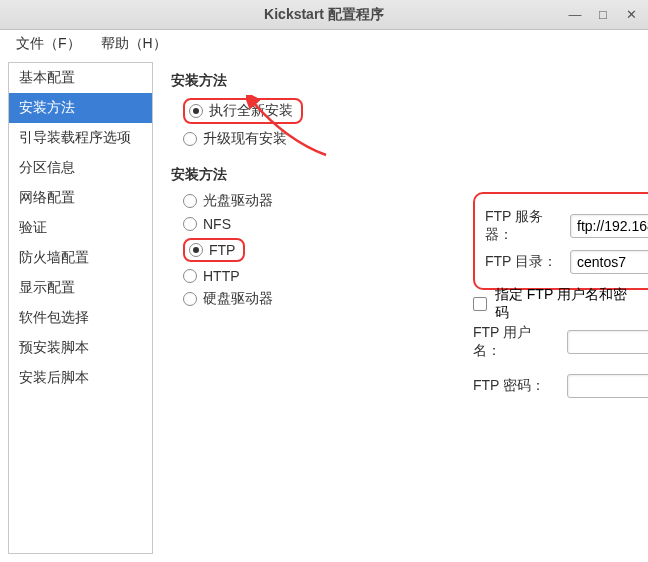  Describe the element at coordinates (245, 139) in the screenshot. I see `radio-upgrade-label: 升级现有安装` at that location.